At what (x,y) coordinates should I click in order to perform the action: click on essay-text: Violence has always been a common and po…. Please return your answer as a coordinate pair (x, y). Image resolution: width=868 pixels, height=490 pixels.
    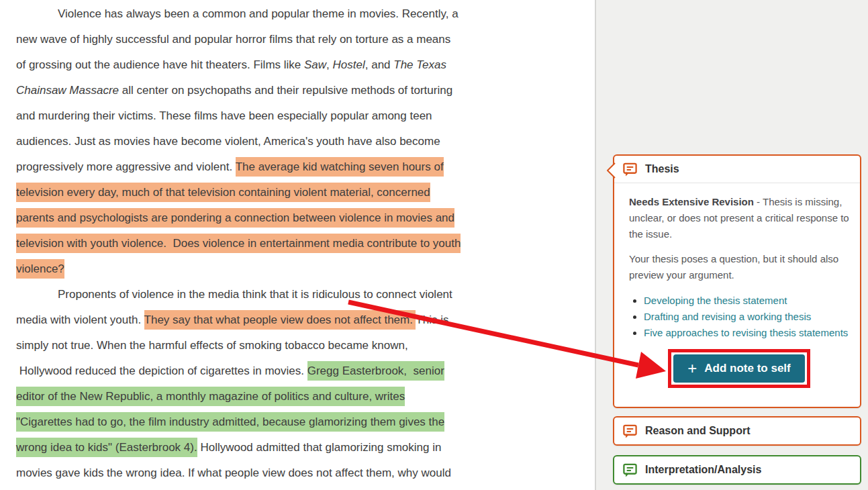
    Looking at the image, I should click on (258, 13).